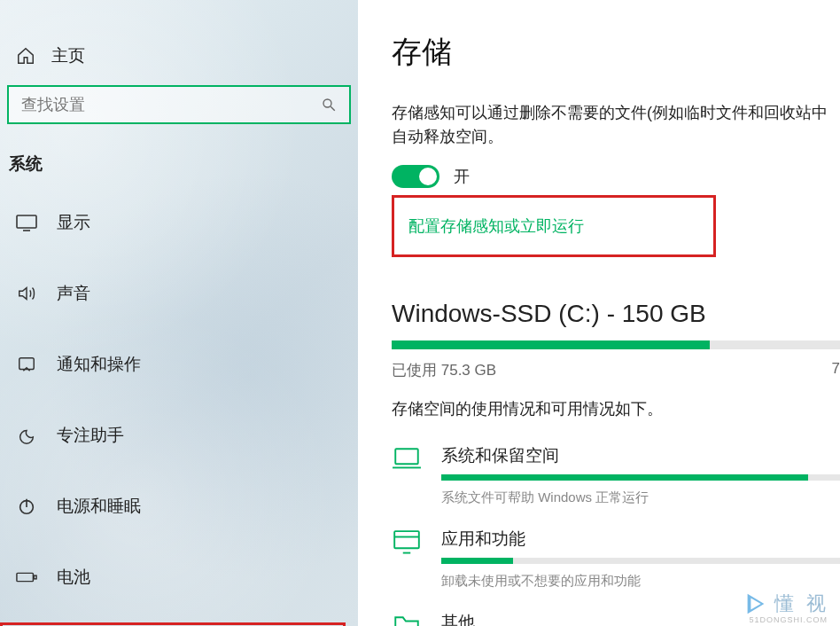  Describe the element at coordinates (179, 61) in the screenshot. I see `sidebar-home: 主页` at that location.